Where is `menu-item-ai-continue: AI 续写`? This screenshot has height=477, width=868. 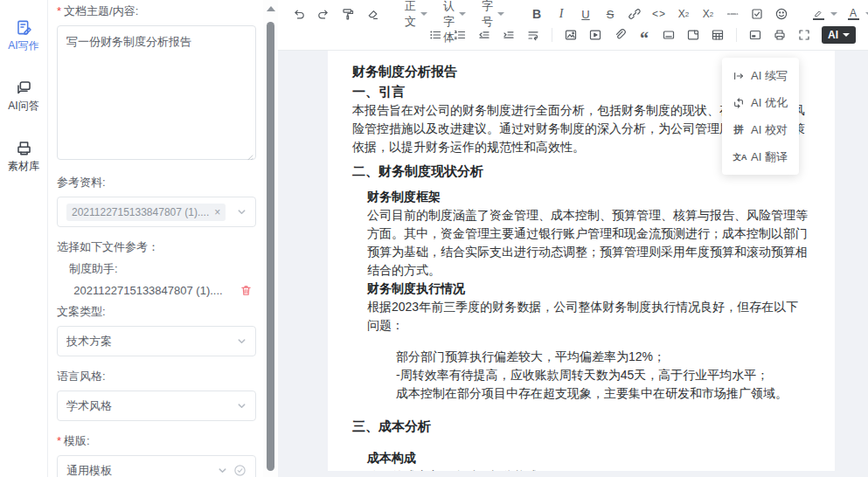 menu-item-ai-continue: AI 续写 is located at coordinates (760, 75).